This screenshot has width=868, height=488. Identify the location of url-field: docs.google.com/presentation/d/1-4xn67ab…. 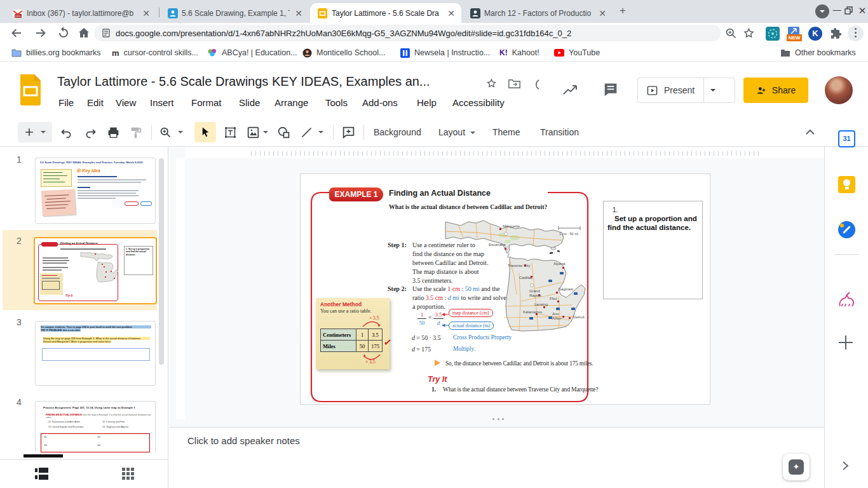
(407, 33).